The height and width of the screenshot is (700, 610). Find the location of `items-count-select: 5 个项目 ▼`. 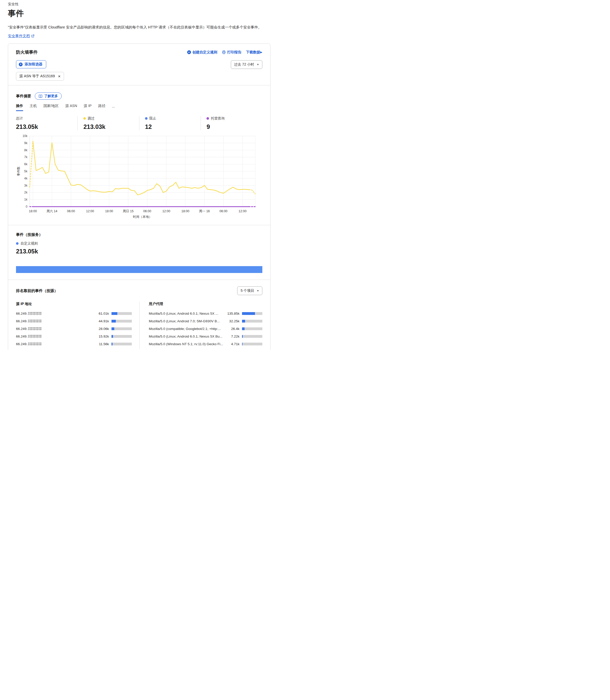

items-count-select: 5 个项目 ▼ is located at coordinates (250, 291).